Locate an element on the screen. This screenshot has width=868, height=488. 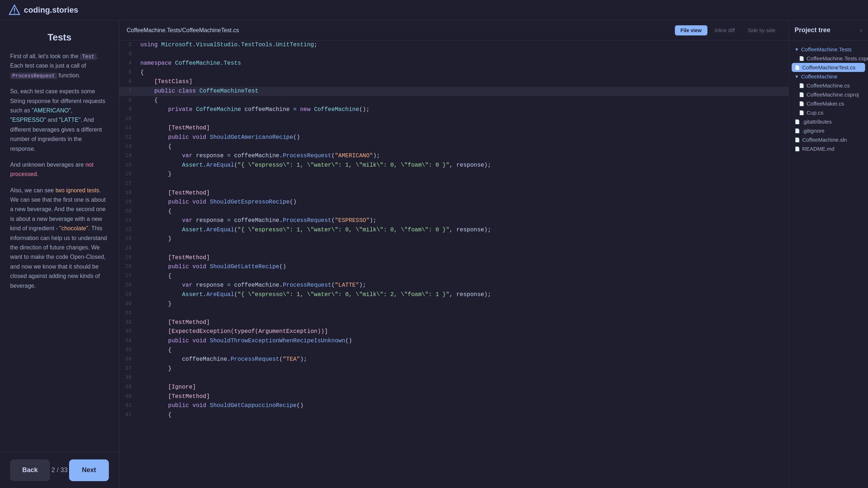
line-number: 12 is located at coordinates (128, 138).